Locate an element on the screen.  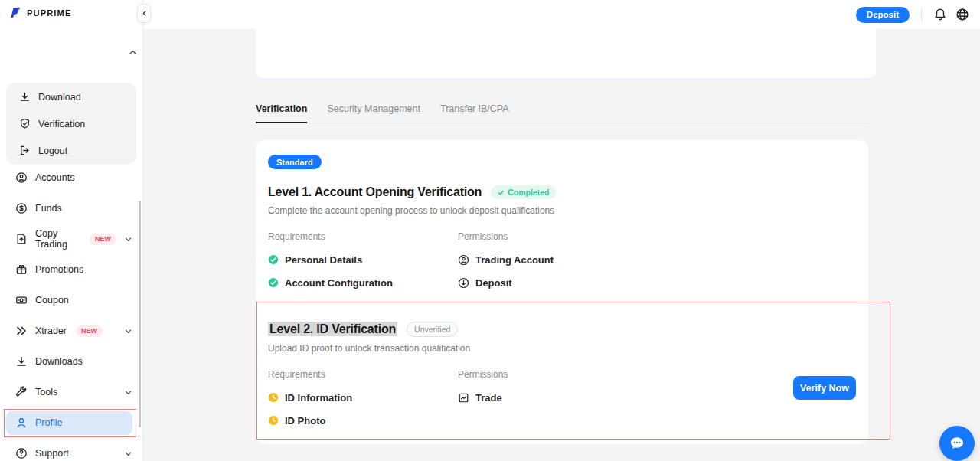
chat-bubble-icon is located at coordinates (957, 443).